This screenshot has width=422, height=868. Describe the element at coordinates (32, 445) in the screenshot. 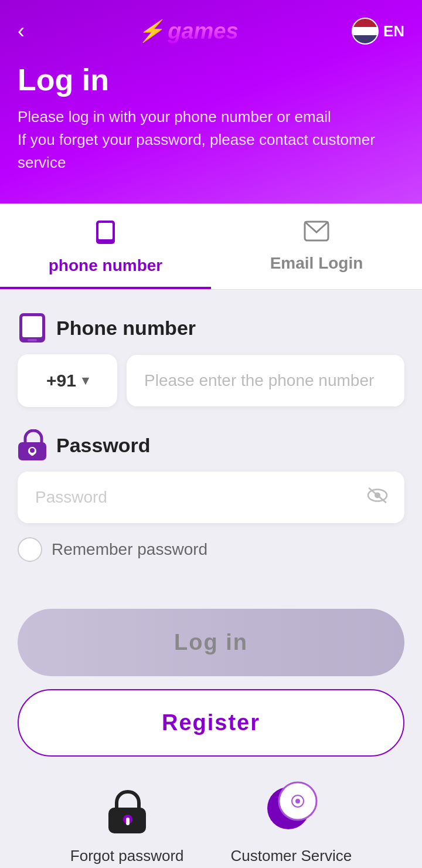

I see `password-field-icon` at that location.